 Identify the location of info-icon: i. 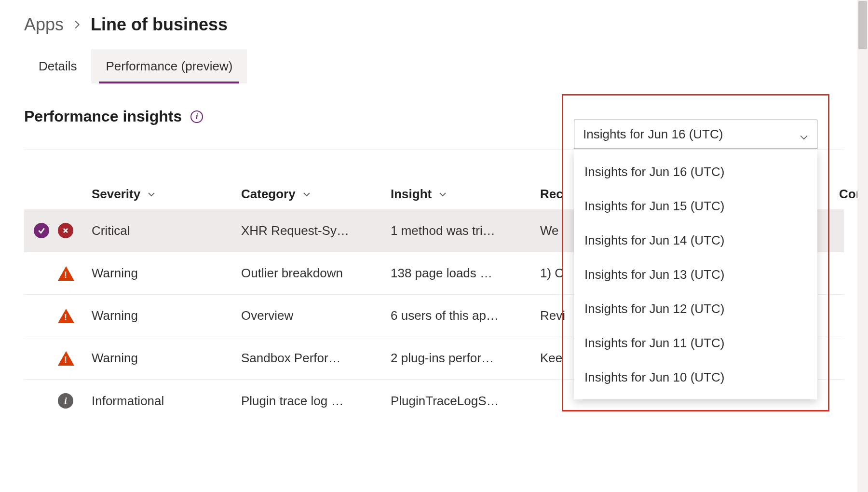
(197, 117).